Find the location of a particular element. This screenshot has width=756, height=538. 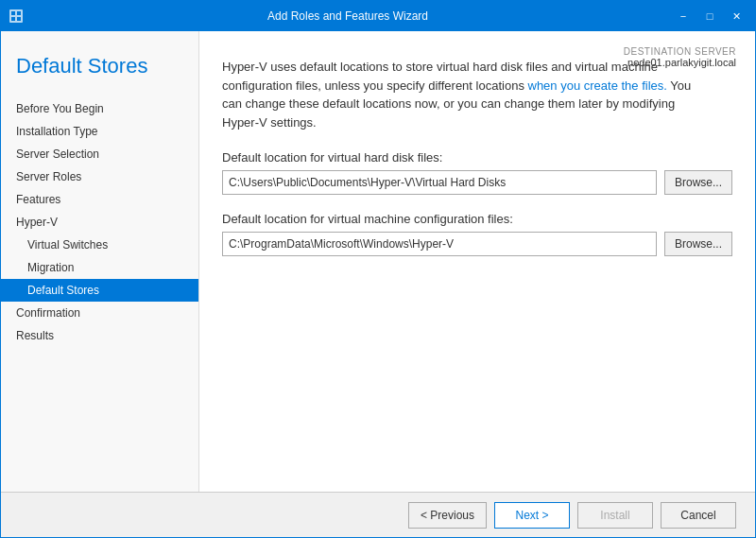

nav-item-migration: Migration is located at coordinates (100, 268).